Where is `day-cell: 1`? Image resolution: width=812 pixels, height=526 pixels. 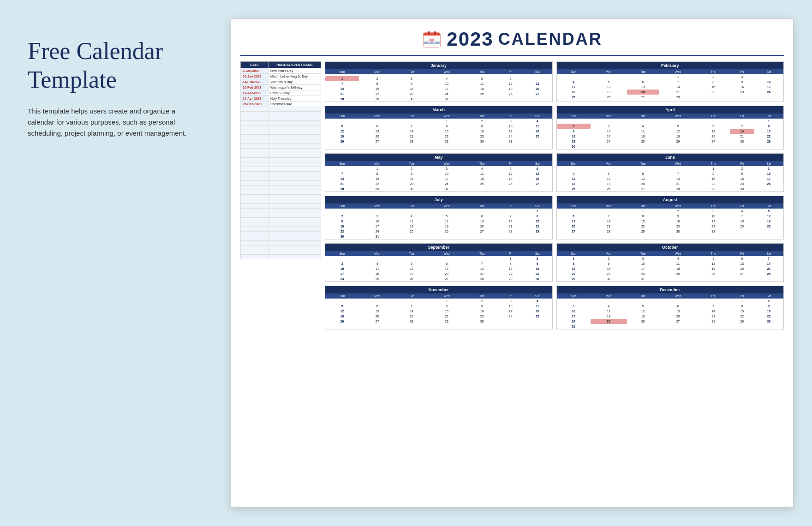
day-cell: 1 is located at coordinates (447, 301).